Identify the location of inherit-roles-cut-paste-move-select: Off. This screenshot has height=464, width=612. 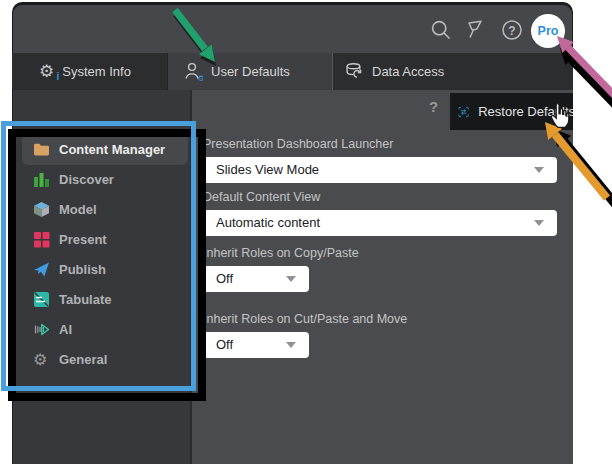
(256, 345).